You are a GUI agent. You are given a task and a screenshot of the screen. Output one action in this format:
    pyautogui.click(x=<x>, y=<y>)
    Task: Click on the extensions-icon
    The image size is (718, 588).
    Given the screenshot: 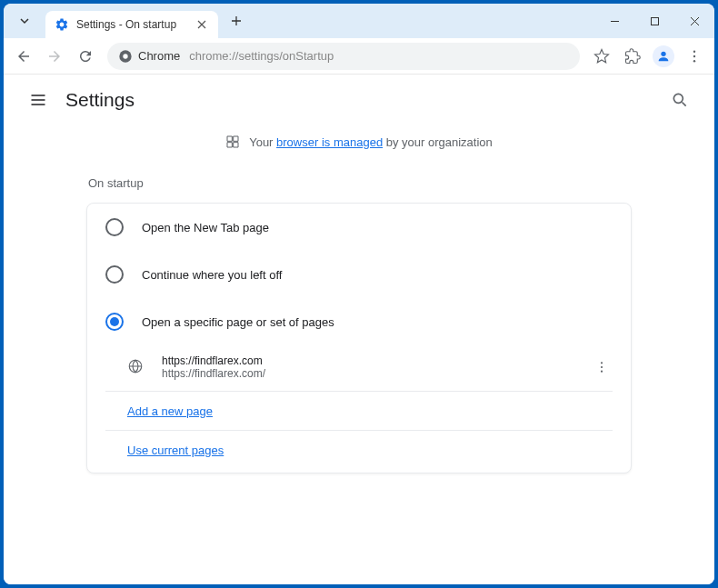 What is the action you would take?
    pyautogui.click(x=633, y=56)
    